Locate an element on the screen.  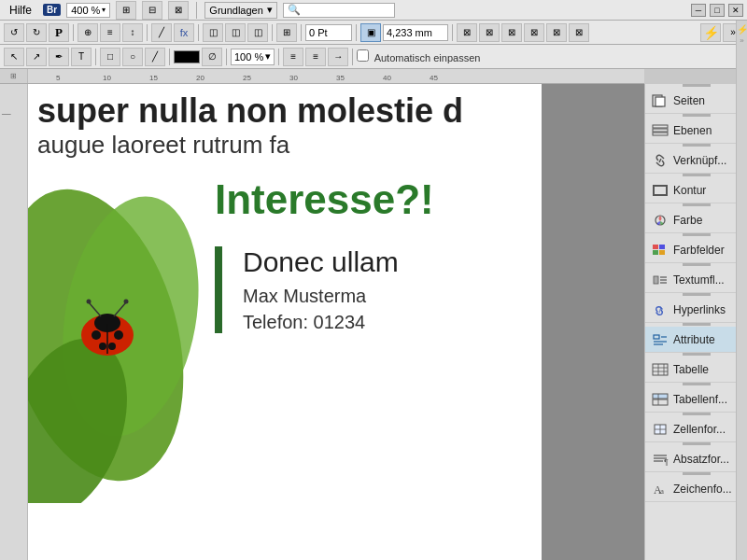
tool-3: ↕ is located at coordinates (133, 33).